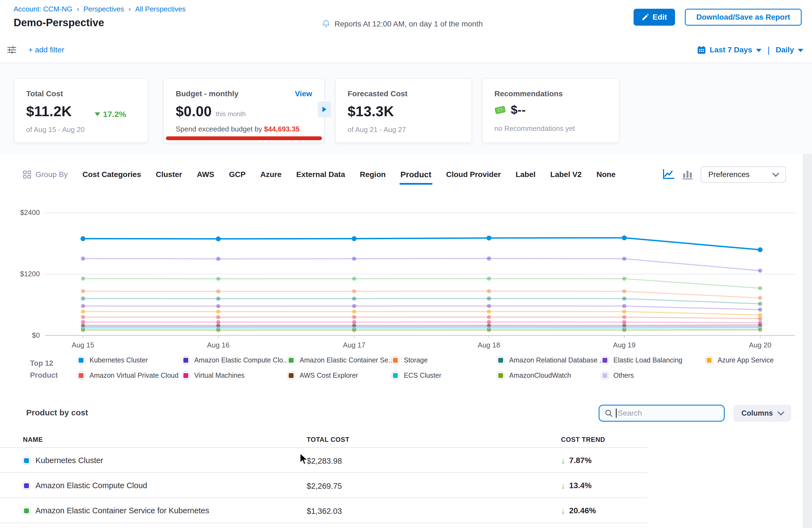 The width and height of the screenshot is (812, 528). What do you see at coordinates (646, 17) in the screenshot?
I see `pencil-icon` at bounding box center [646, 17].